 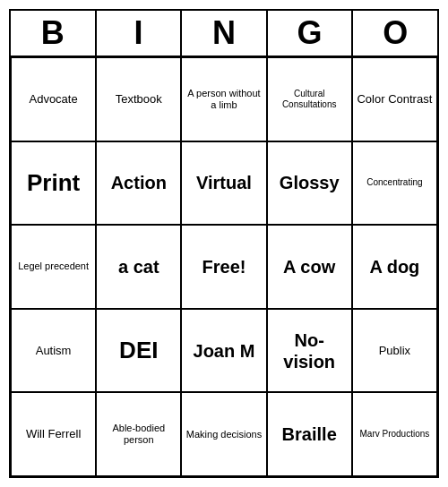 I want to click on cell-r3-c0: Autism, so click(x=54, y=351).